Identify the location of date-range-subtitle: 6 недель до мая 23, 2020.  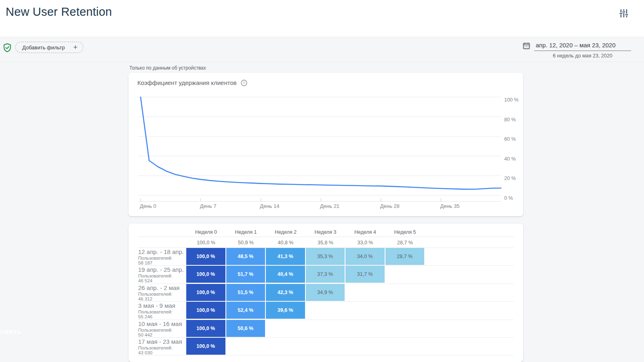
(583, 56).